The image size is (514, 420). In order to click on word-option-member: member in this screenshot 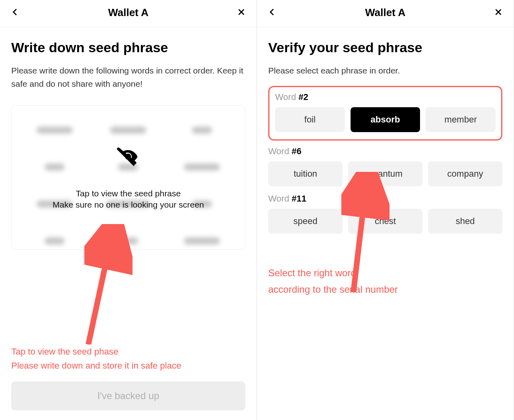, I will do `click(461, 120)`.